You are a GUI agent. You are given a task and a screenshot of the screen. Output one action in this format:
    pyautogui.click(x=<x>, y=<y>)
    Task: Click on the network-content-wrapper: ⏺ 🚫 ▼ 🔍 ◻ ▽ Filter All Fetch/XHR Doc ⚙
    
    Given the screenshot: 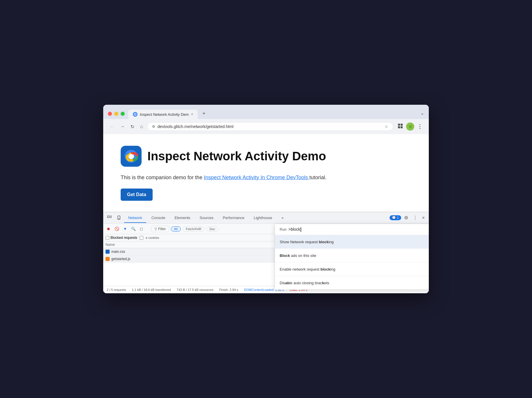 What is the action you would take?
    pyautogui.click(x=266, y=255)
    